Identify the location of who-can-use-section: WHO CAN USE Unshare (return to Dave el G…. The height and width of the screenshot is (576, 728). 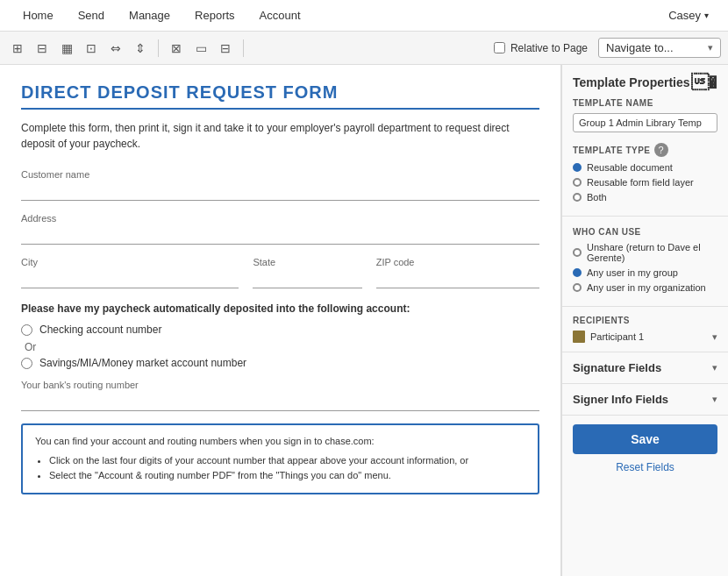
(646, 263).